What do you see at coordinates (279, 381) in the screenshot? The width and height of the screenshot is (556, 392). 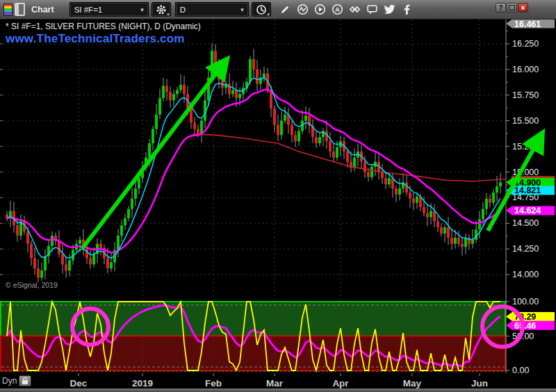 I see `time-axis: Dec2019FebMarAprMayJun` at bounding box center [279, 381].